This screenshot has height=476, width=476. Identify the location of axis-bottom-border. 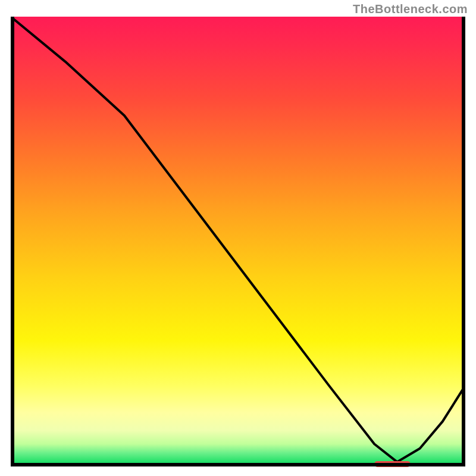
(238, 465).